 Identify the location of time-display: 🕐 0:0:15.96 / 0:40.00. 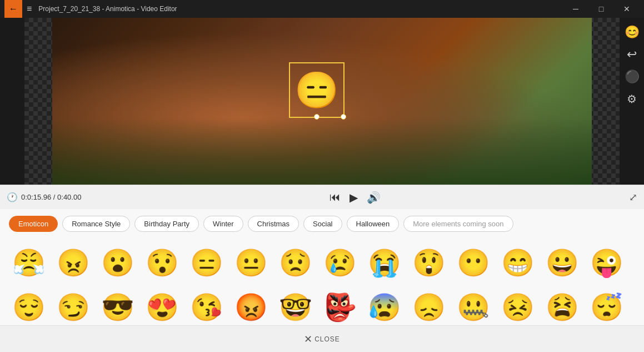
(44, 197).